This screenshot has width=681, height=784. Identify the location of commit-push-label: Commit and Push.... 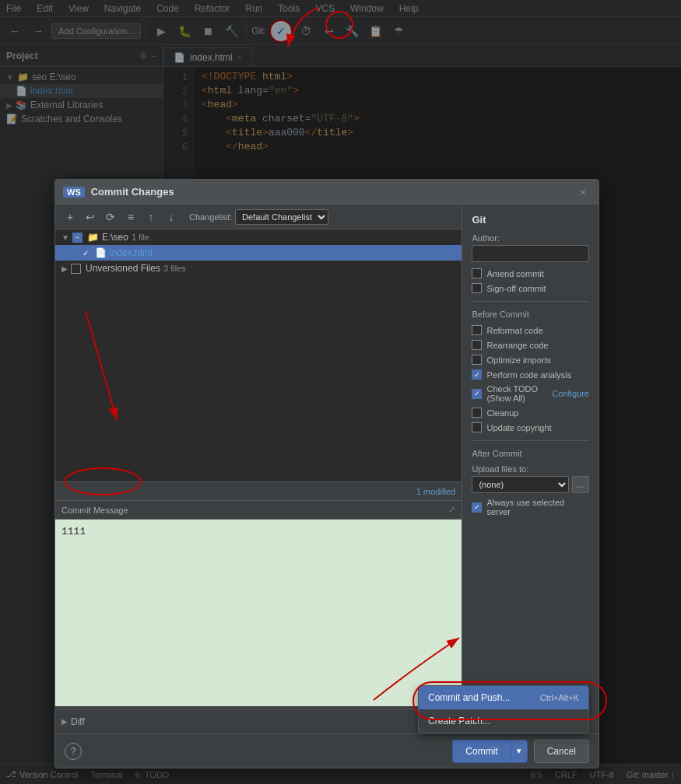
(469, 698).